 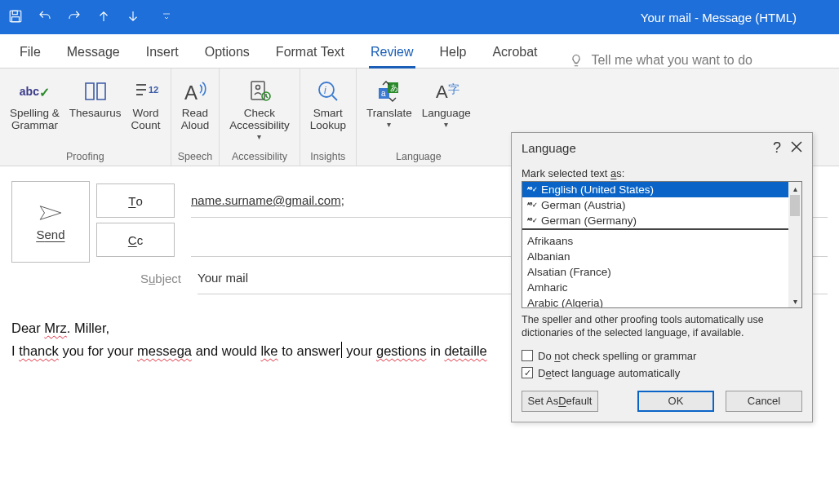 I want to click on tab-options: Options, so click(x=227, y=52).